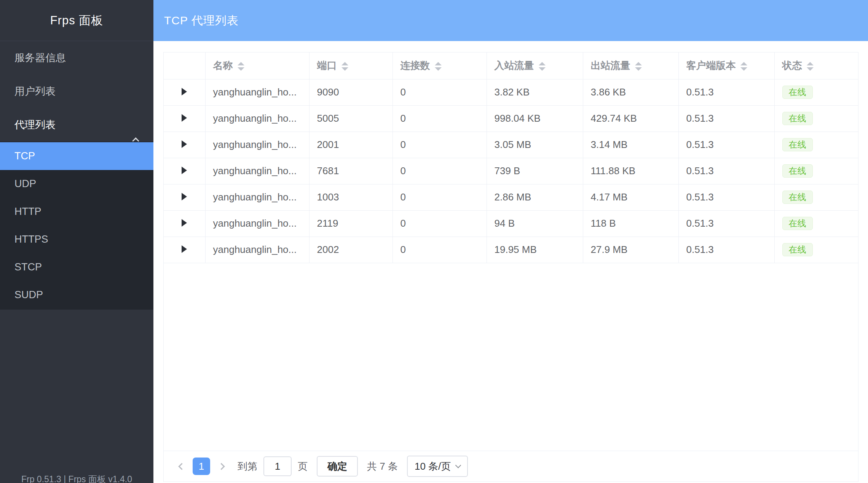 Image resolution: width=868 pixels, height=483 pixels. I want to click on cell-traffic-out: 27.9 MB, so click(630, 249).